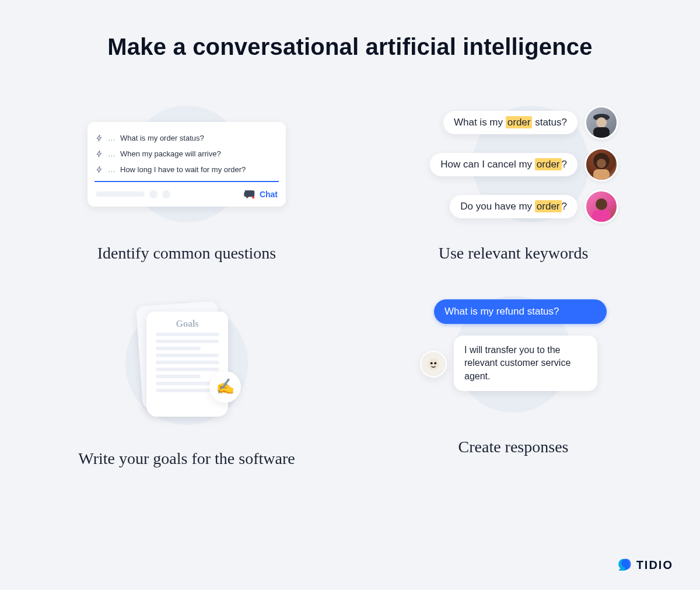  Describe the element at coordinates (187, 364) in the screenshot. I see `document-stack: Goals ✍️` at that location.